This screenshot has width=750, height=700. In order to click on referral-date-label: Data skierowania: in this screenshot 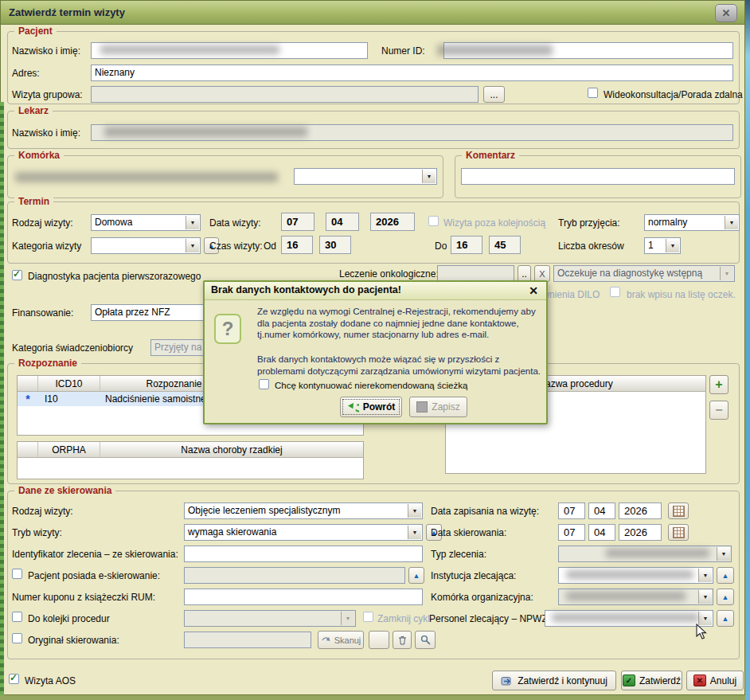, I will do `click(468, 533)`.